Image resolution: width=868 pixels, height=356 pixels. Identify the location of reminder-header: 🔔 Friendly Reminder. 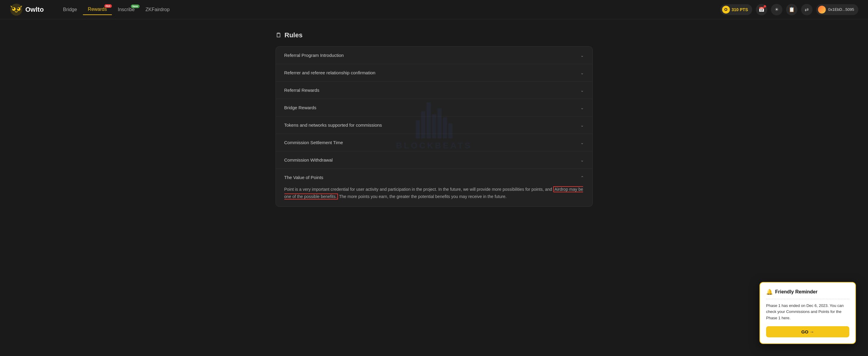
(808, 292).